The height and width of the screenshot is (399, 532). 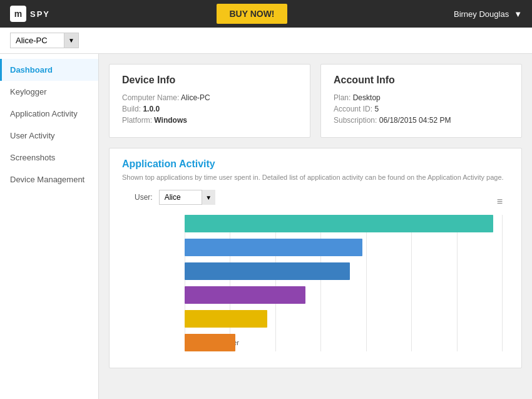 I want to click on user-select: Alice, so click(x=187, y=197).